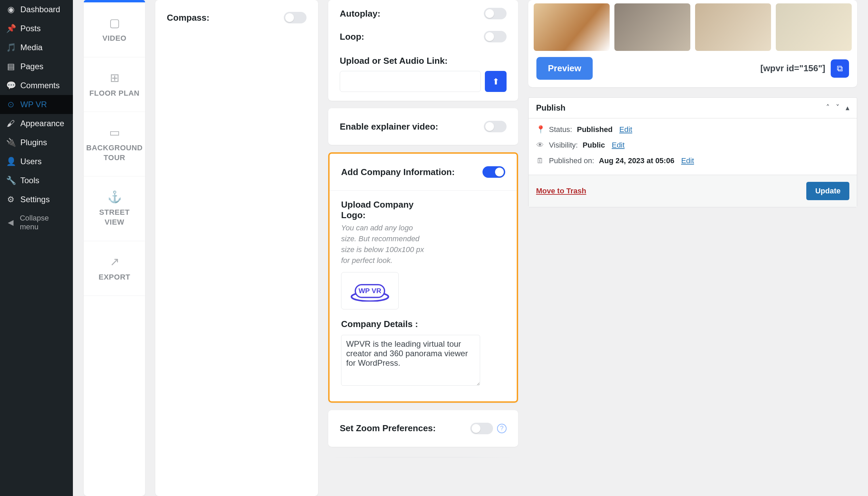 Image resolution: width=868 pixels, height=496 pixels. Describe the element at coordinates (370, 291) in the screenshot. I see `svg-text: WP VR` at that location.